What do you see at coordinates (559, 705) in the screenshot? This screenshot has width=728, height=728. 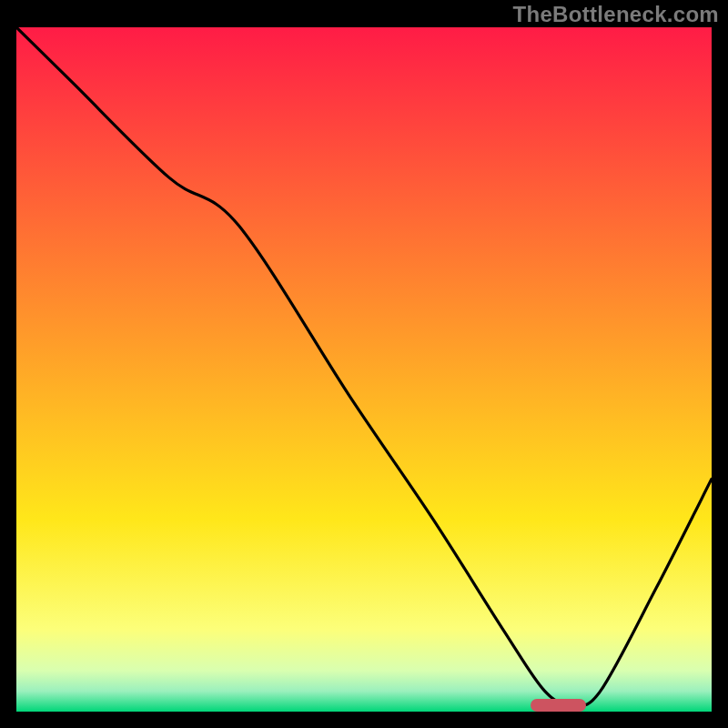 I see `optimal-range-marker` at bounding box center [559, 705].